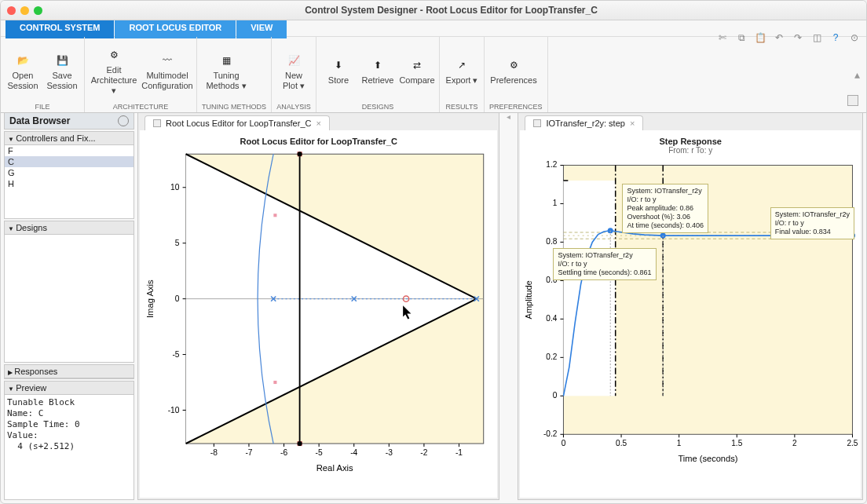 This screenshot has height=504, width=867. Describe the element at coordinates (62, 60) in the screenshot. I see `save-icon: 💾` at that location.